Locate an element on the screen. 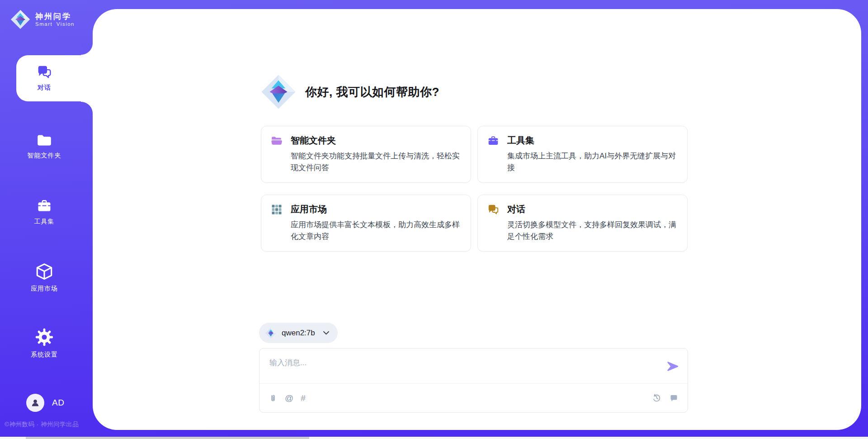 The height and width of the screenshot is (439, 868). card-description: 应用市场提供丰富长文本模板，助力高效生成多样化文章内容 is located at coordinates (375, 231).